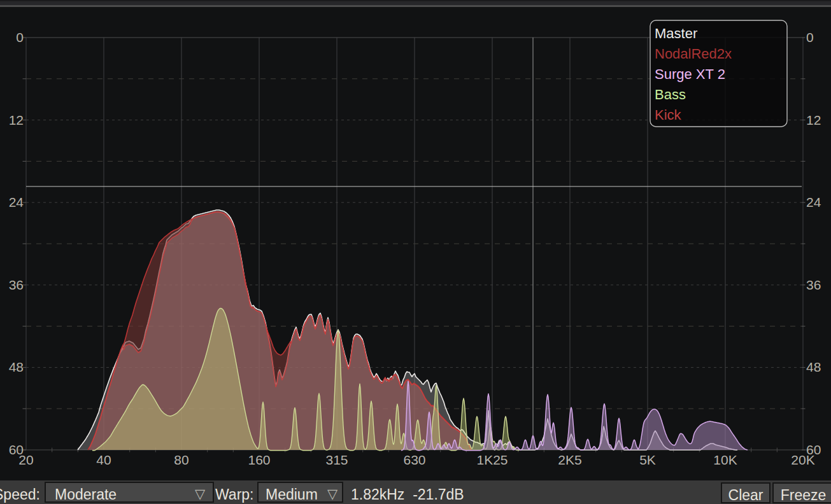 This screenshot has width=831, height=504. What do you see at coordinates (25, 459) in the screenshot?
I see `svg-text: 20` at bounding box center [25, 459].